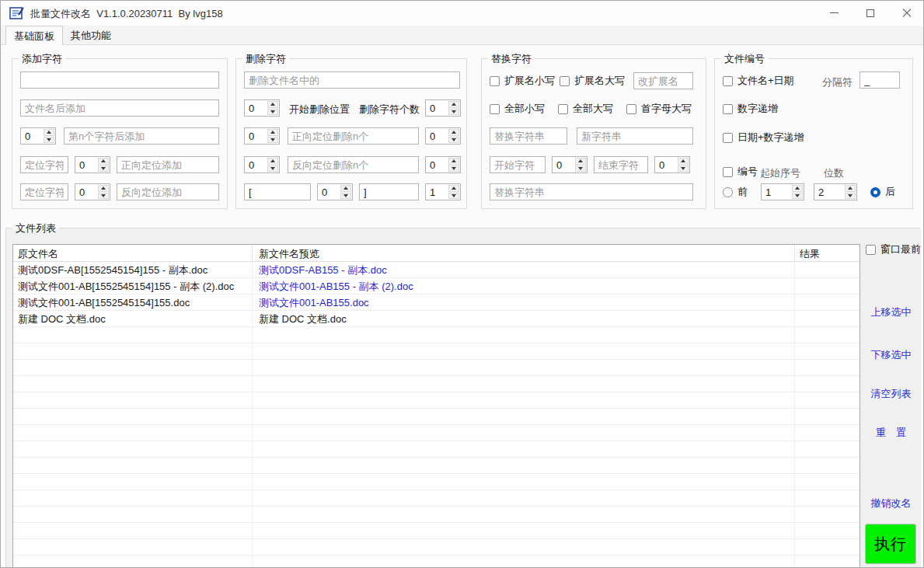  What do you see at coordinates (443, 165) in the screenshot?
I see `delete-rev-n-spinner: 0` at bounding box center [443, 165].